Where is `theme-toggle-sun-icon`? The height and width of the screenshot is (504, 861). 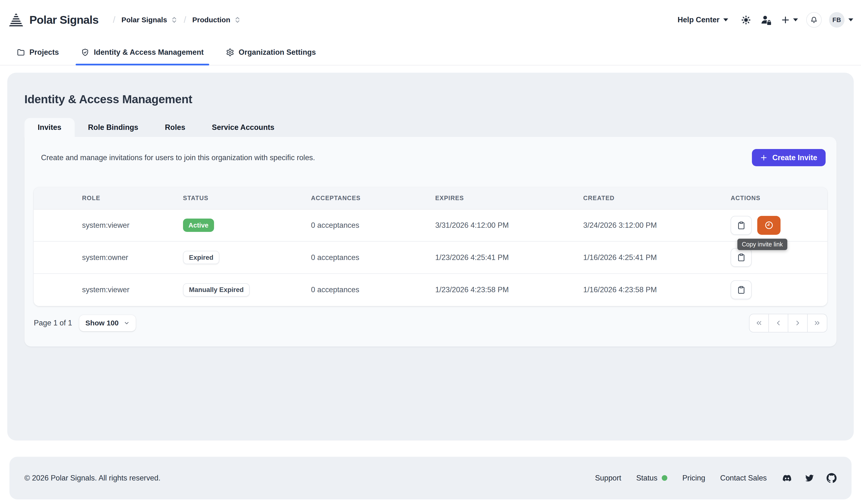 theme-toggle-sun-icon is located at coordinates (746, 20).